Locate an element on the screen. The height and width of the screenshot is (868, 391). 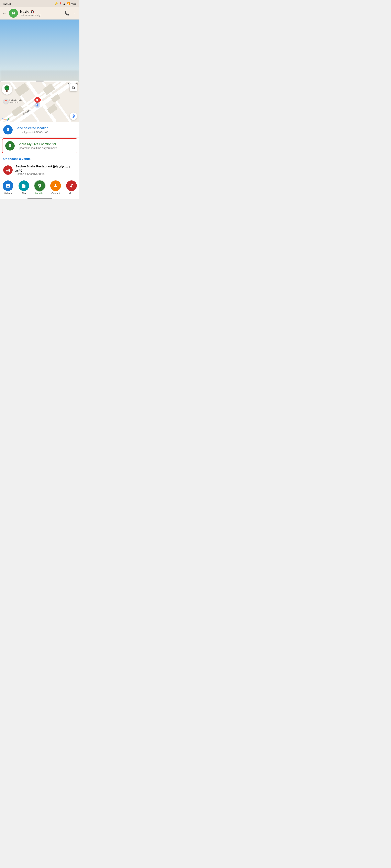
share-live-text: Share My Live Location for... Updated in… is located at coordinates (38, 146).